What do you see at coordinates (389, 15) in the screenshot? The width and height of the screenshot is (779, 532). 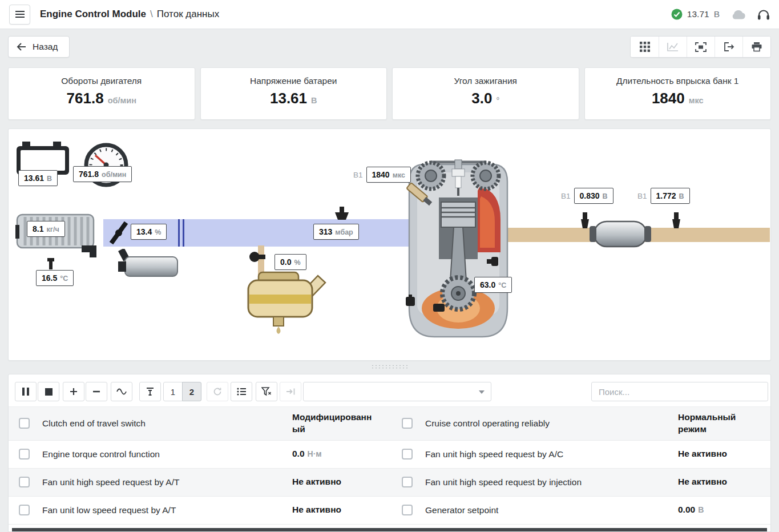 I see `top-bar: Engine Control Module\Поток данных 13.71…` at bounding box center [389, 15].